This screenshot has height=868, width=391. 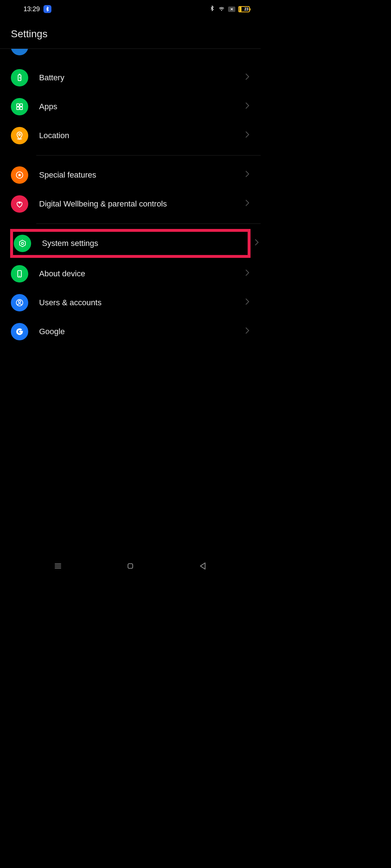 I want to click on settings-item-about-device: About device, so click(x=130, y=274).